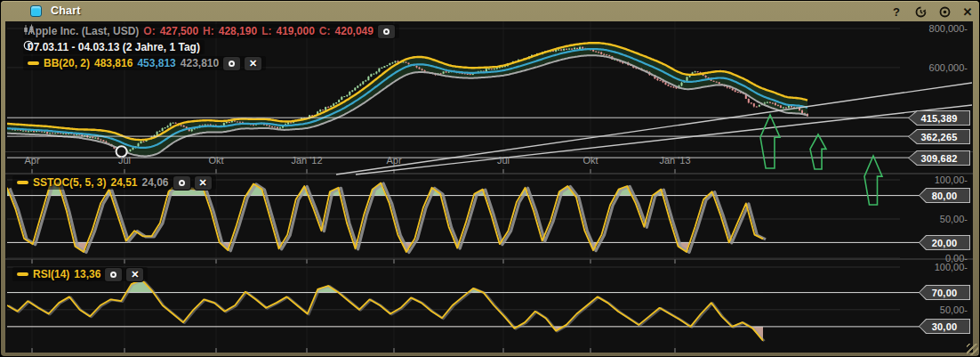 This screenshot has height=357, width=980. What do you see at coordinates (23, 274) in the screenshot?
I see `rsi-dash-icon` at bounding box center [23, 274].